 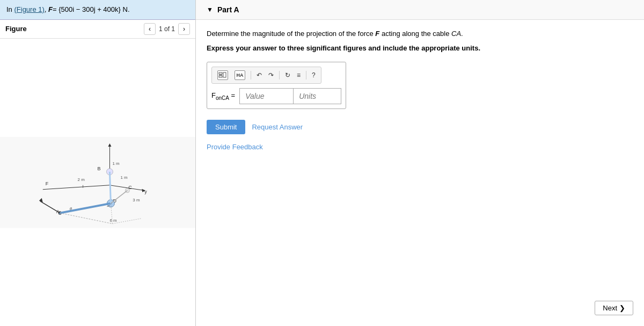 What do you see at coordinates (99, 168) in the screenshot?
I see `svg-text: B` at bounding box center [99, 168].